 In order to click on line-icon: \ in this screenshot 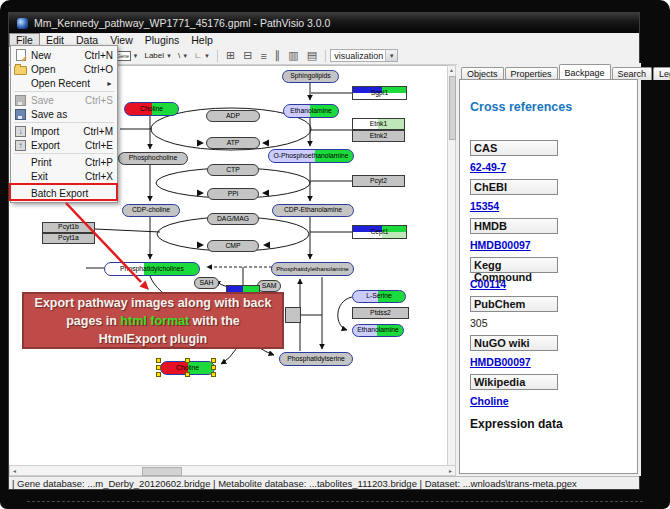, I will do `click(179, 56)`.